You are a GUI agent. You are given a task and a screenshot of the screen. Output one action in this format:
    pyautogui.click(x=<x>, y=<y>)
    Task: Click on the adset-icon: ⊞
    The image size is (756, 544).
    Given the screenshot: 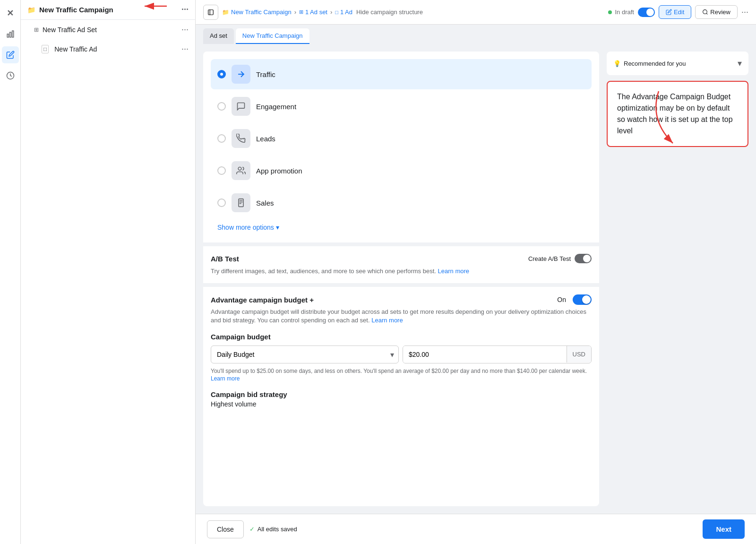 What is the action you would take?
    pyautogui.click(x=36, y=30)
    